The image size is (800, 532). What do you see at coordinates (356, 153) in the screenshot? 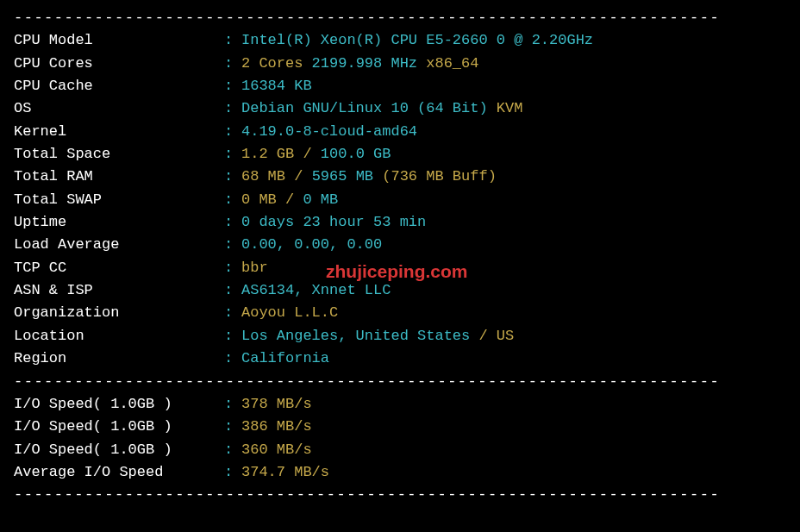
I see `value-part: 100.0 GB` at bounding box center [356, 153].